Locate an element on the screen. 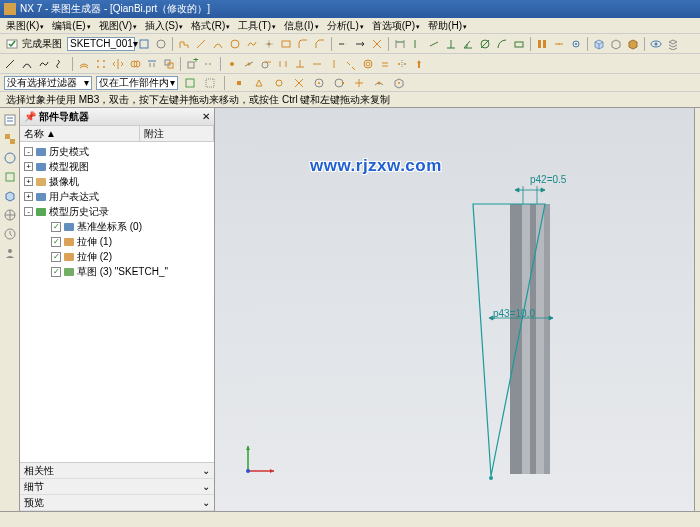 The width and height of the screenshot is (700, 527). menu-edit: 编辑(E)▾ is located at coordinates (71, 26).